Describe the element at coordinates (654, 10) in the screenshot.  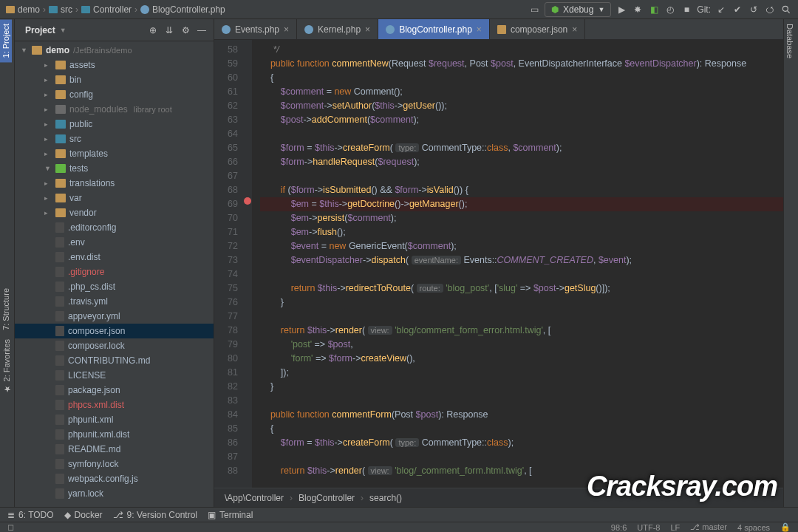
I see `coverage-button: ◧` at that location.